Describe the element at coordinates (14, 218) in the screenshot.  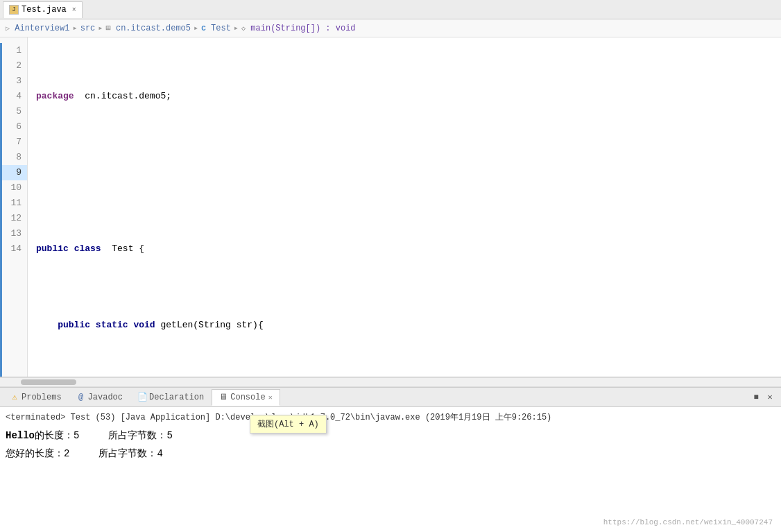
I see `line-num-12: 12` at that location.